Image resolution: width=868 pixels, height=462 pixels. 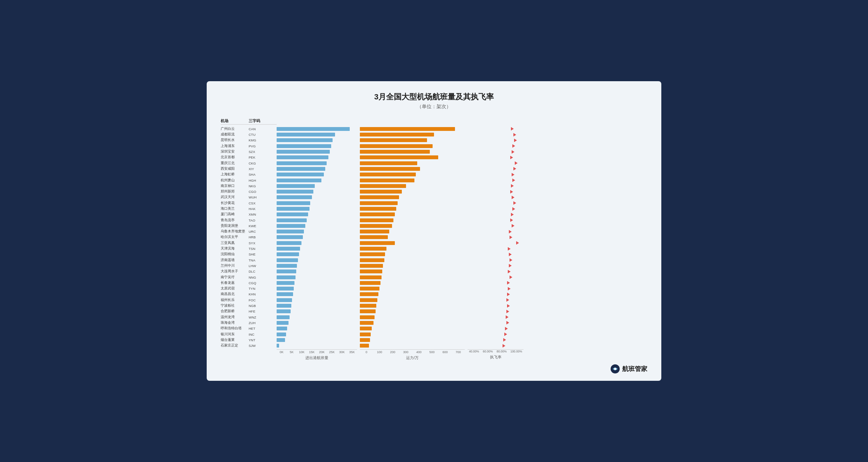 I want to click on flights-axis-tick: 30K, so click(x=342, y=352).